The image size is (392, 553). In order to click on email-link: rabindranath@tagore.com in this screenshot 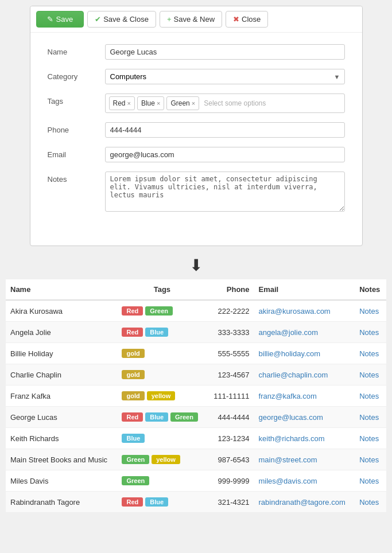, I will do `click(302, 503)`.